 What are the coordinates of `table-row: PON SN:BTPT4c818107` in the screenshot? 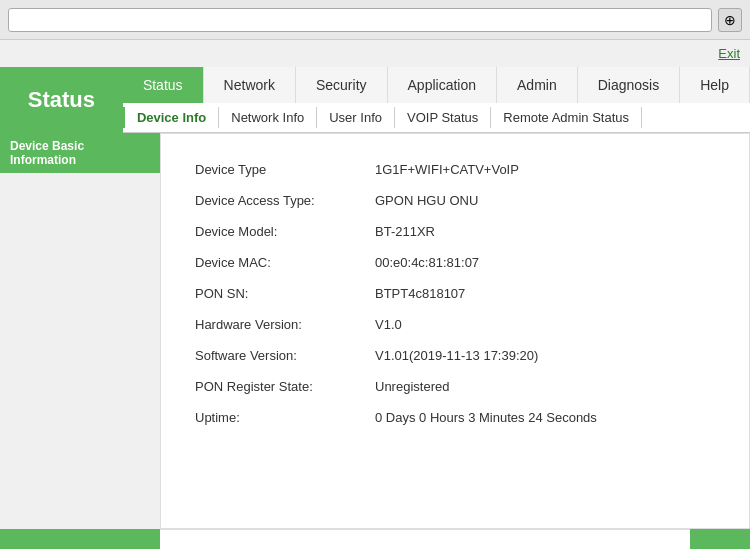 It's located at (455, 294).